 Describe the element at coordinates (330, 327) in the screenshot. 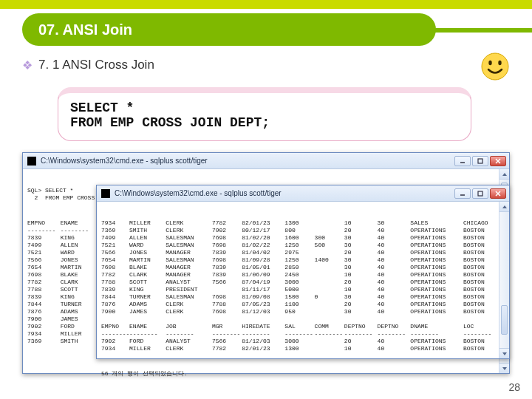

I see `col-header: COMM` at that location.